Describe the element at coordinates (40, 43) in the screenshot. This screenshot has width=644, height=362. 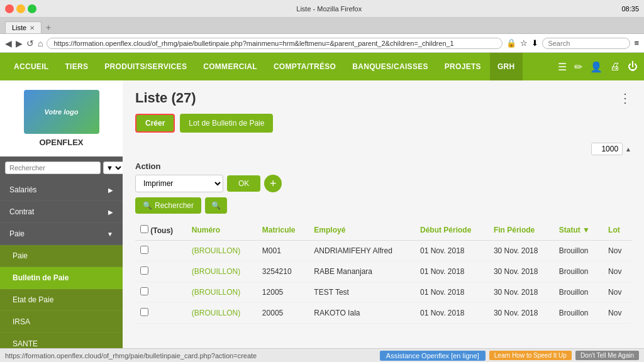
I see `home-button: ⌂` at that location.